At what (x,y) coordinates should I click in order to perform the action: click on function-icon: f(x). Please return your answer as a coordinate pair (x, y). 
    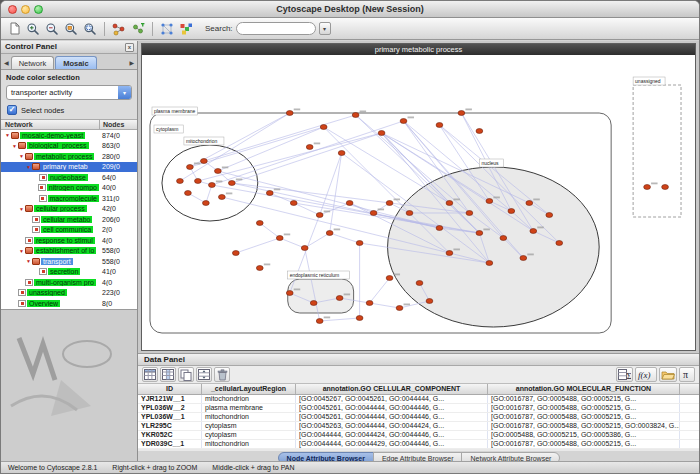
    Looking at the image, I should click on (646, 374).